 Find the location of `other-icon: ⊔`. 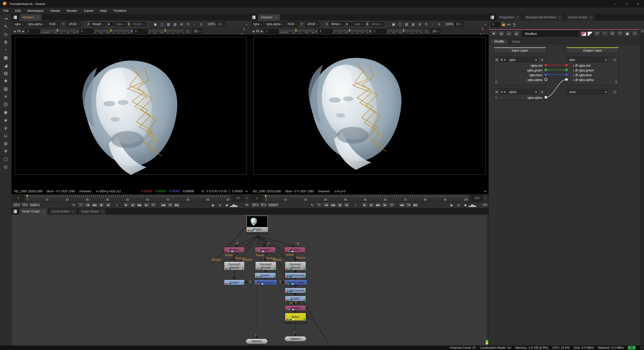

other-icon: ⊔ is located at coordinates (6, 136).